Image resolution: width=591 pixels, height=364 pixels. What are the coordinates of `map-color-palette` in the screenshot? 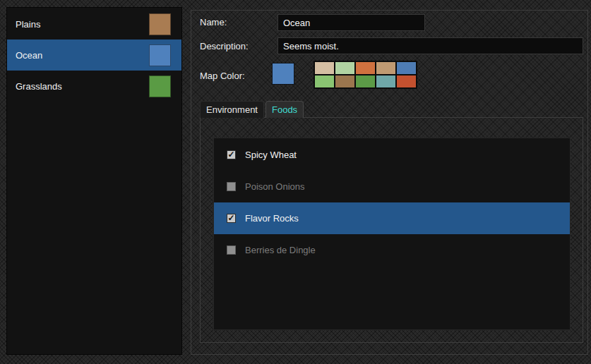 It's located at (366, 75).